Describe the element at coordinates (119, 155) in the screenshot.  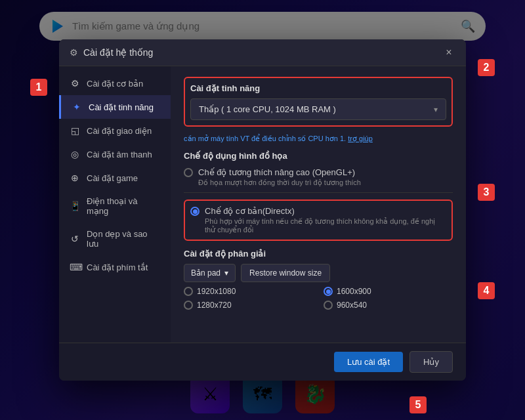
I see `sidebar-label-sound: Cài đặt âm thanh` at that location.